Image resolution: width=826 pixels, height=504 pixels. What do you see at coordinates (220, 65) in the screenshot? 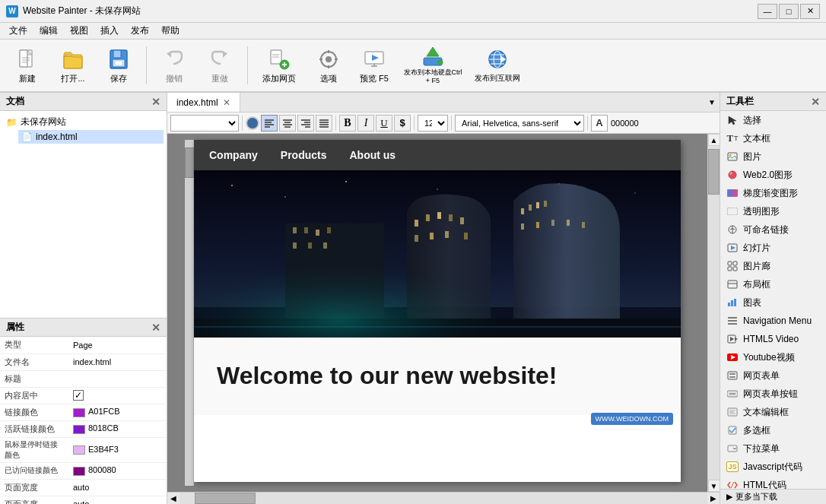
I see `redo-button: 重做` at bounding box center [220, 65].